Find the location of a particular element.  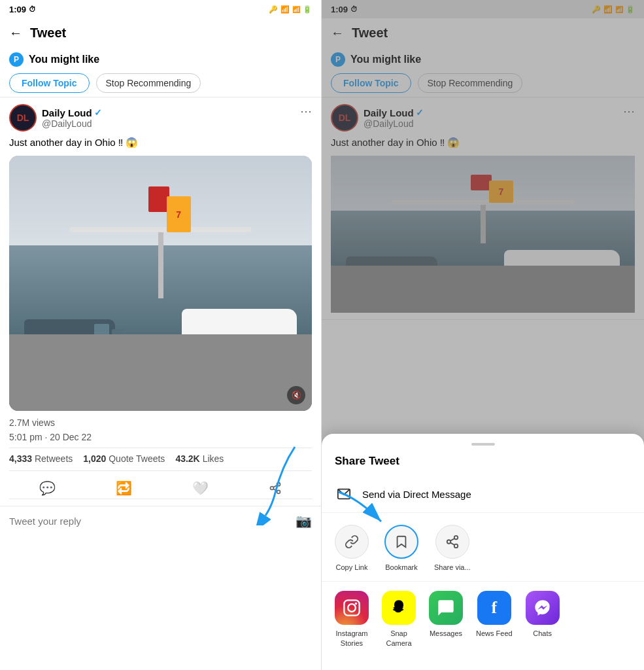

facebook-icon: f is located at coordinates (494, 608).